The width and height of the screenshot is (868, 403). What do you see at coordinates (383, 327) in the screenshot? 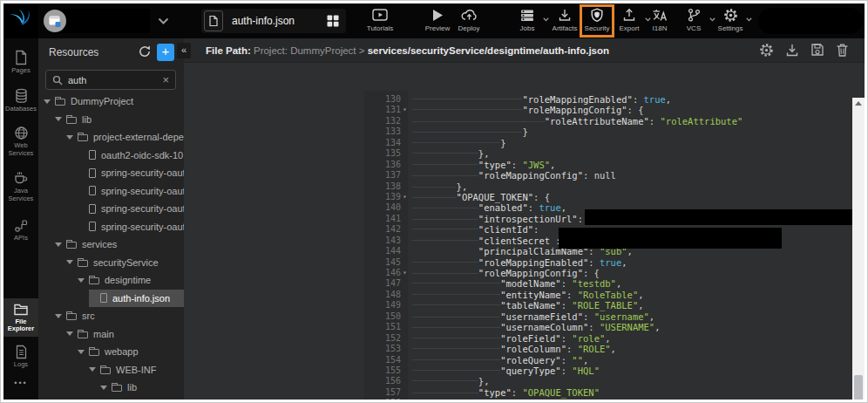
I see `line-number: 151` at bounding box center [383, 327].